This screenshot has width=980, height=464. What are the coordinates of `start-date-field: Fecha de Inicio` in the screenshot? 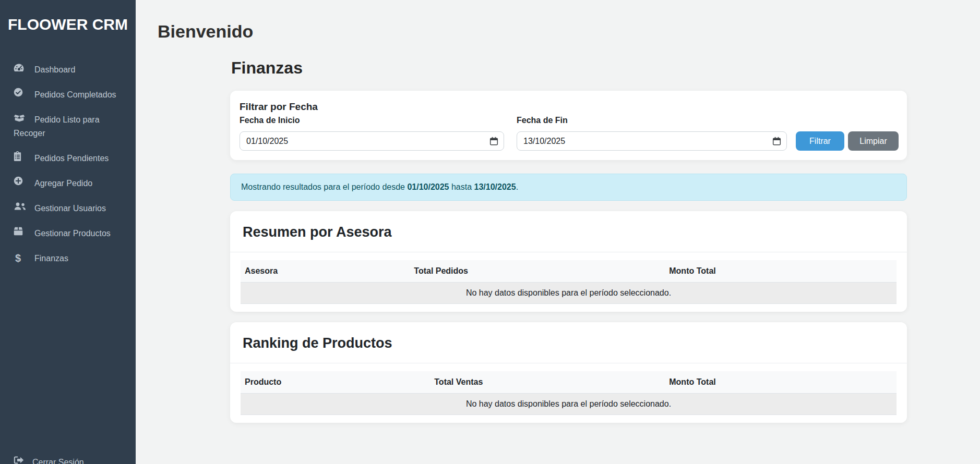 It's located at (372, 133).